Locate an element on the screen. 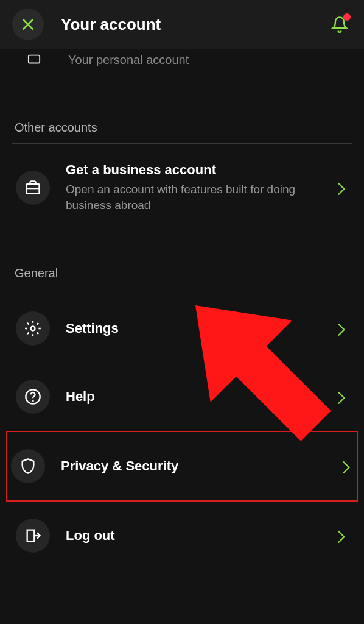 The image size is (364, 624). privacy-security-text: Privacy & Security is located at coordinates (201, 466).